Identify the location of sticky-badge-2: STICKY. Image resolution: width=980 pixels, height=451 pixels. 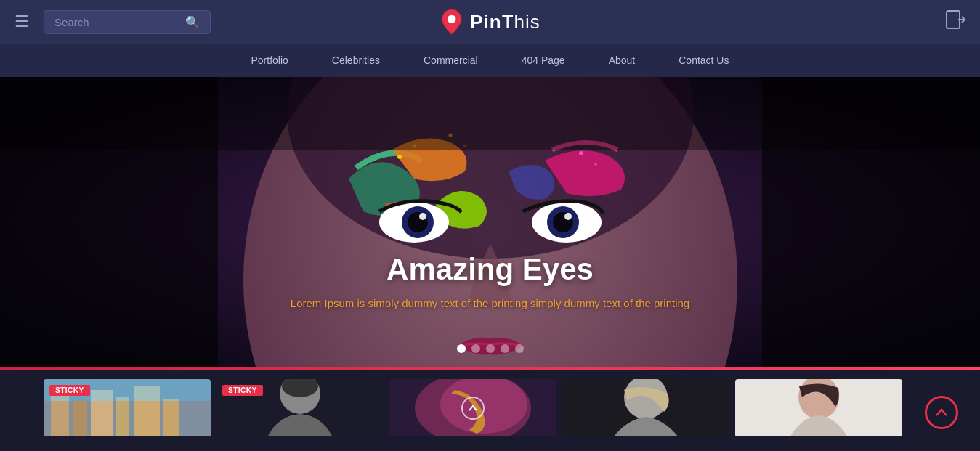
(243, 391).